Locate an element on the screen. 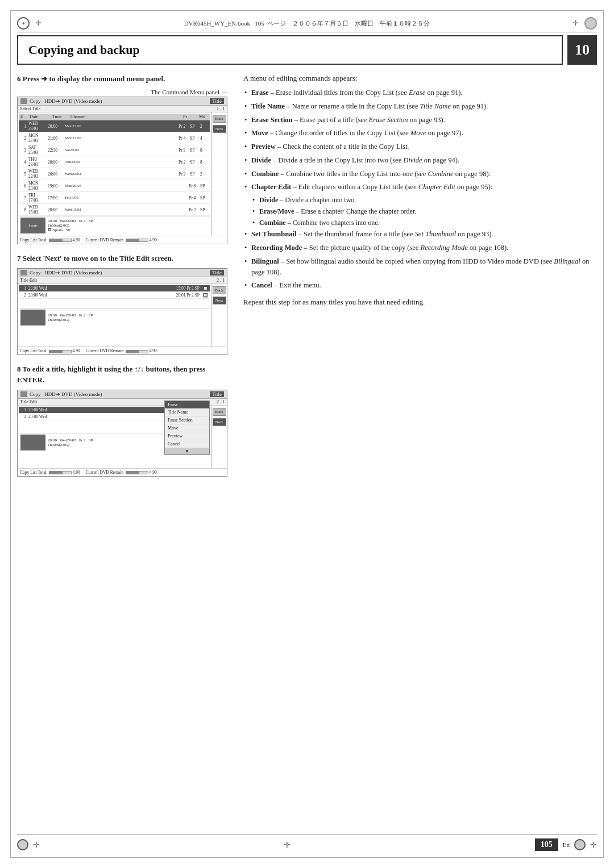  bullet-preview: Preview – Check the content of a title i… is located at coordinates (420, 147).